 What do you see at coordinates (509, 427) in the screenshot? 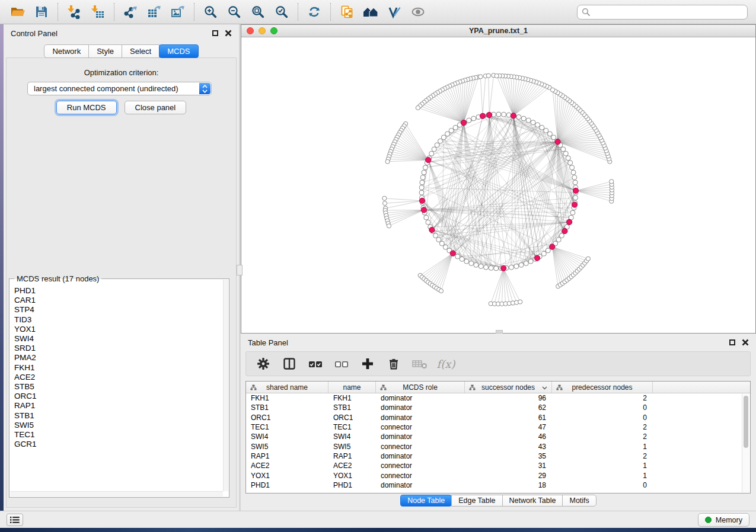
I see `cell-successor-nodes: 47` at bounding box center [509, 427].